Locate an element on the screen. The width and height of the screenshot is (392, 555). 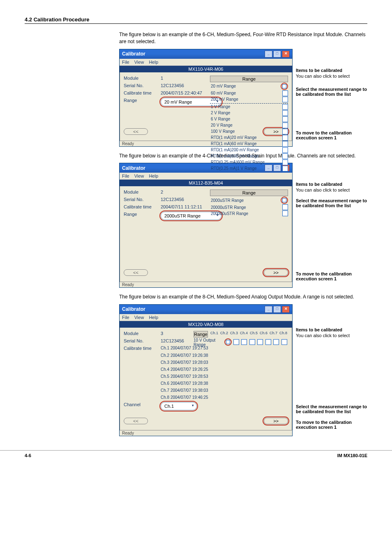
range-item: 60 mV Range is located at coordinates (224, 93).